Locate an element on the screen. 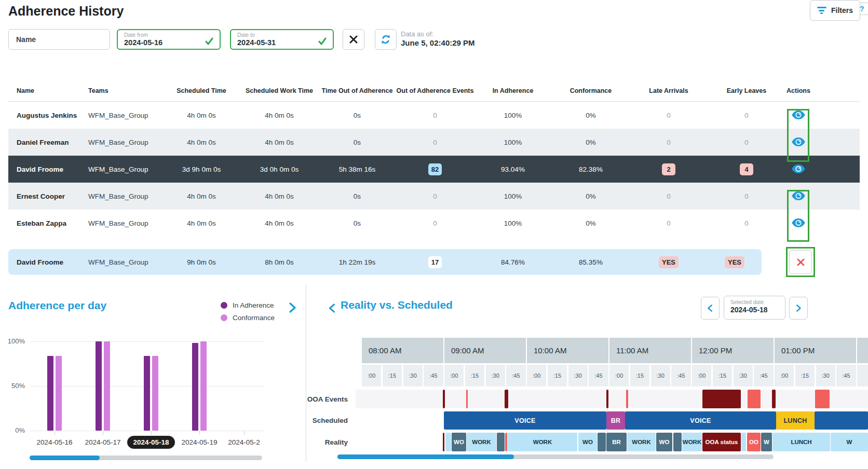 This screenshot has width=868, height=469. selected-date-pill: 2024-05-18 is located at coordinates (151, 442).